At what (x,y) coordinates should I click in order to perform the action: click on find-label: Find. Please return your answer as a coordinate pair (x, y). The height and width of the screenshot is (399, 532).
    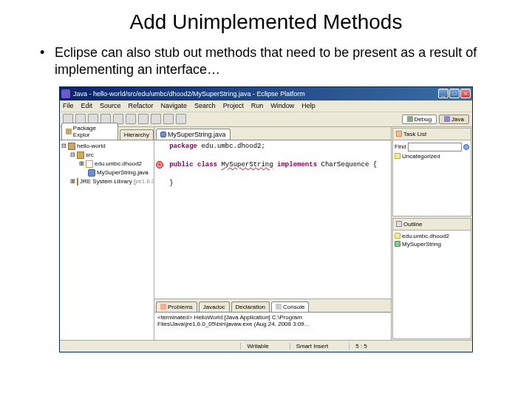
    Looking at the image, I should click on (400, 146).